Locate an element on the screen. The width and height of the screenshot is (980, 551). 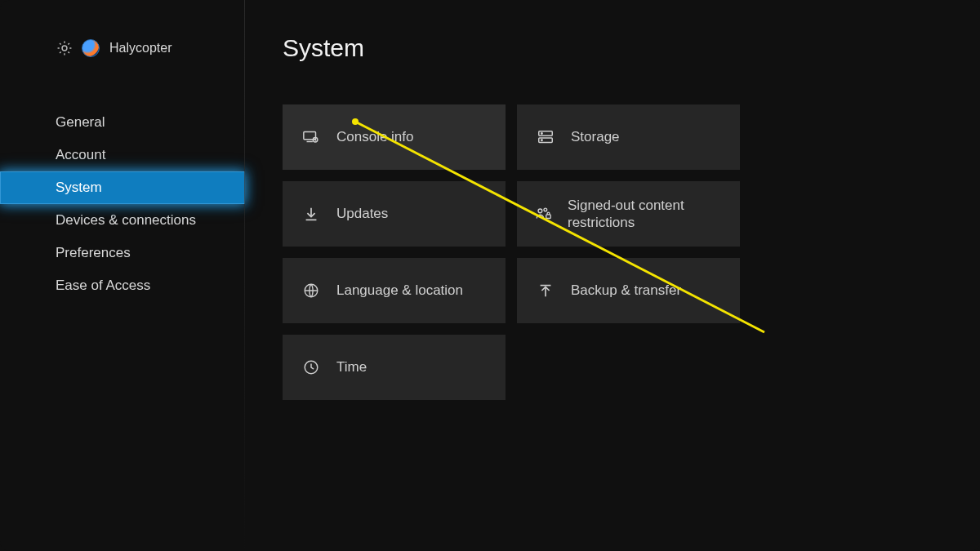
sidebar-item-label: System is located at coordinates (78, 188).